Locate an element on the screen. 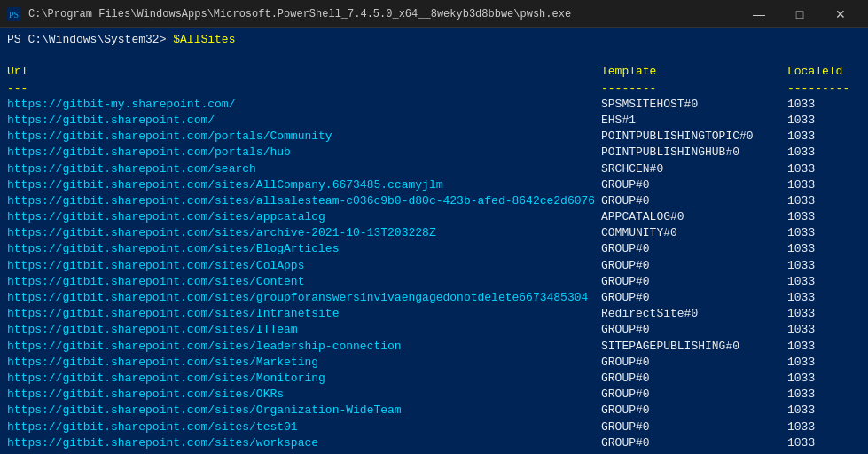 The height and width of the screenshot is (454, 868). table-row: https://gitbit.sharepoint.com/portals/Co… is located at coordinates (434, 137).